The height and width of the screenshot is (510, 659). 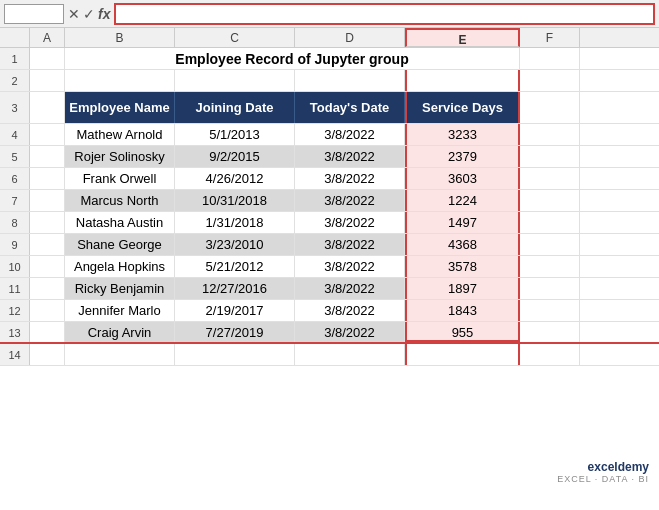 I want to click on cell-e6: 3603, so click(x=462, y=178).